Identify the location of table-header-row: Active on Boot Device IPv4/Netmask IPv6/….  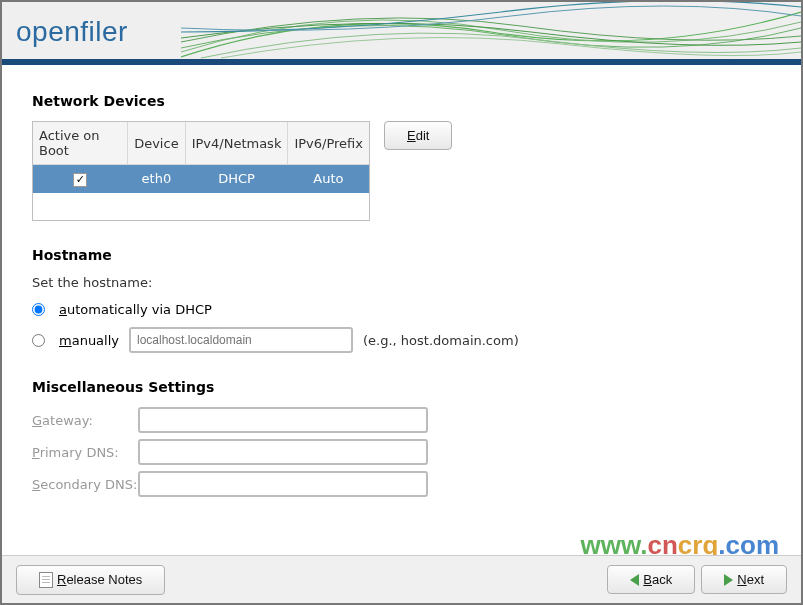
(201, 144).